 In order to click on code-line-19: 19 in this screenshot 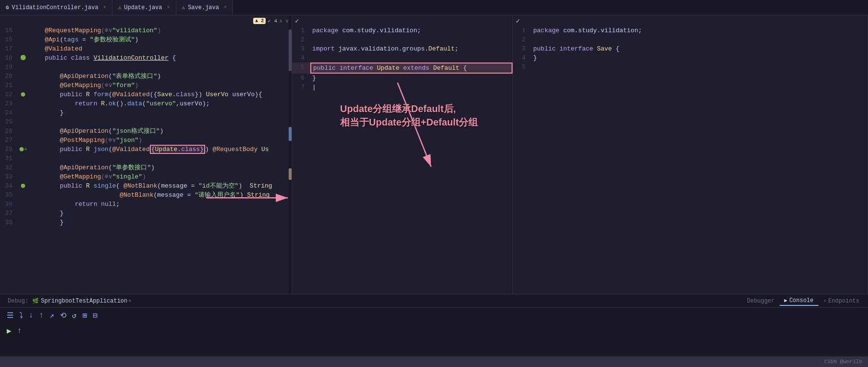, I will do `click(146, 67)`.